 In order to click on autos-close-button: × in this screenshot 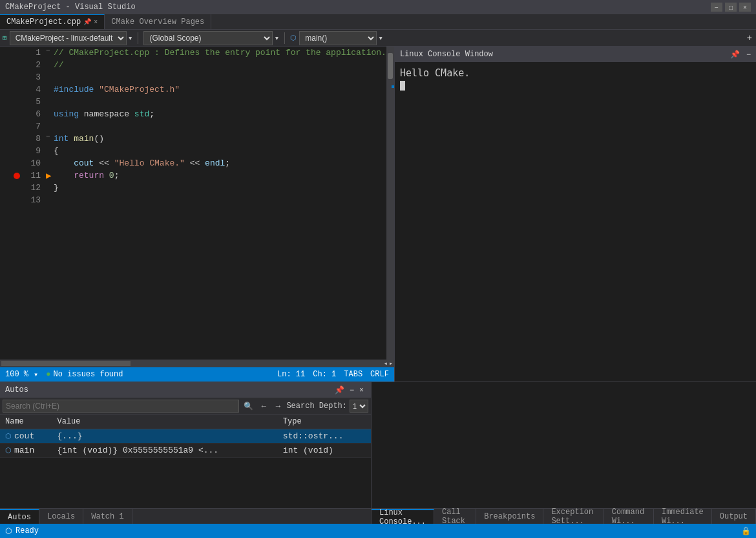, I will do `click(362, 390)`.